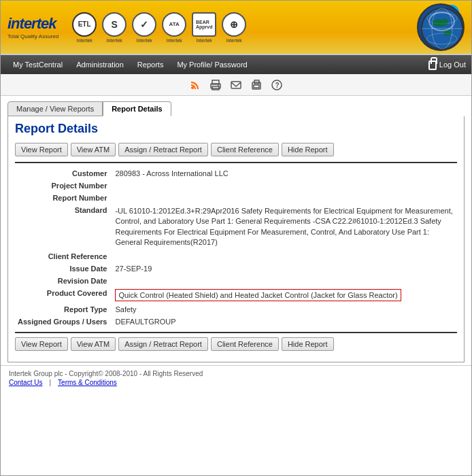 The width and height of the screenshot is (472, 476). What do you see at coordinates (33, 37) in the screenshot?
I see `logo-tagline: Total Quality Assured` at bounding box center [33, 37].